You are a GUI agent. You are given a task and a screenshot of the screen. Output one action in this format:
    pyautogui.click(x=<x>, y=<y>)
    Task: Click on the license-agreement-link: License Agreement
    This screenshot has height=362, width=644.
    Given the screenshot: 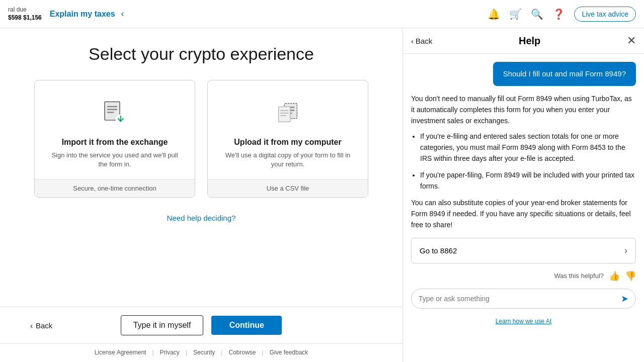 What is the action you would take?
    pyautogui.click(x=121, y=352)
    